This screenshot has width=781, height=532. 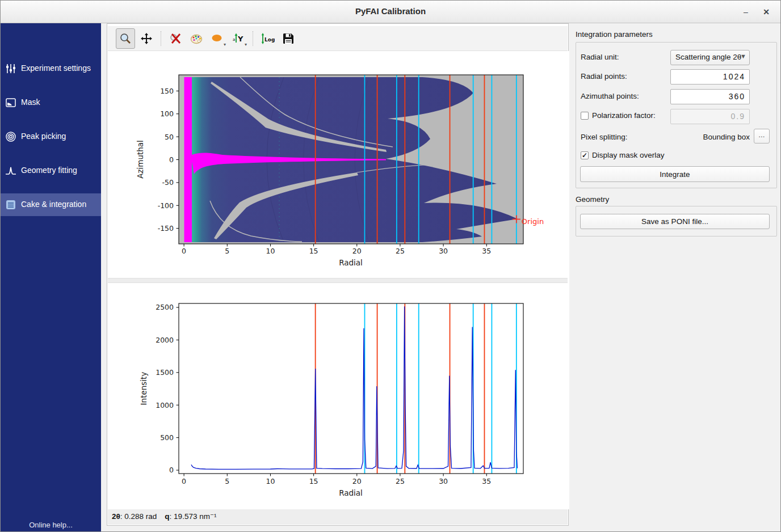 I want to click on integrate-button: Integrate, so click(x=675, y=174).